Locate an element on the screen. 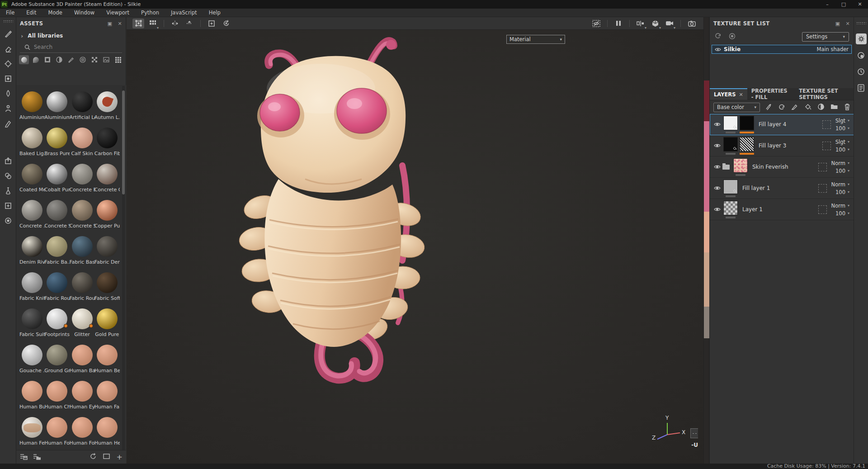 This screenshot has height=469, width=868. material-item: Human Ch... is located at coordinates (57, 396).